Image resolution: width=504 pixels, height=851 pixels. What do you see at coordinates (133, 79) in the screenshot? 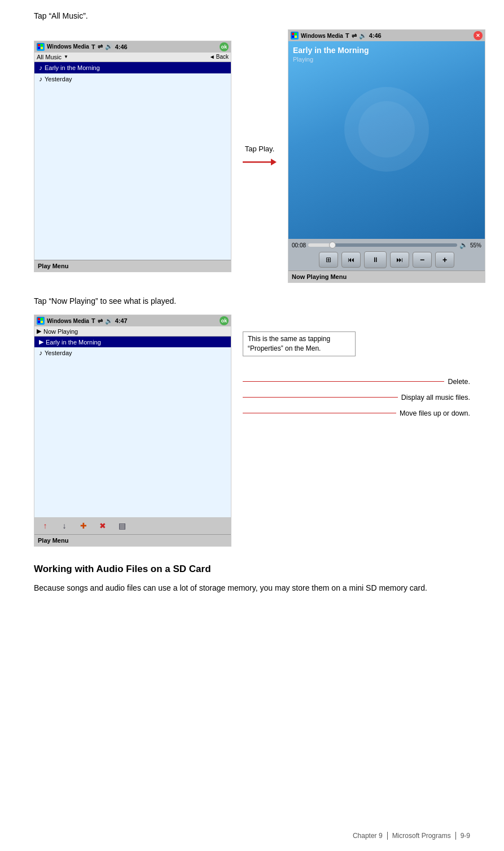
I see `list-item-1-1: ♪ Yesterday` at bounding box center [133, 79].